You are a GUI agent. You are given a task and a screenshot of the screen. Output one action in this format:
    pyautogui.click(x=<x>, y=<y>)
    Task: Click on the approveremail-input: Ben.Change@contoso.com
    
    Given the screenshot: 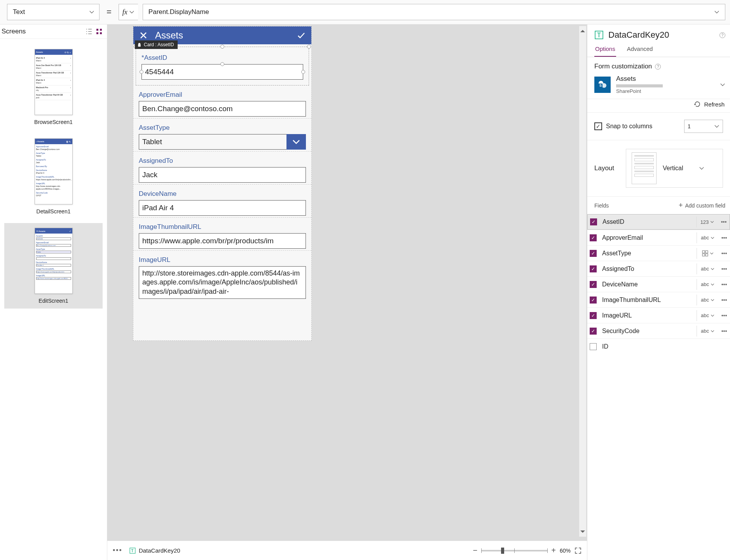 What is the action you would take?
    pyautogui.click(x=222, y=109)
    